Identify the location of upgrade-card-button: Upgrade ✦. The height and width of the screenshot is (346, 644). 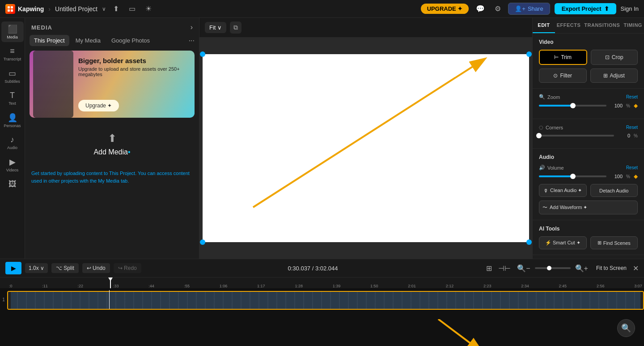
(98, 106).